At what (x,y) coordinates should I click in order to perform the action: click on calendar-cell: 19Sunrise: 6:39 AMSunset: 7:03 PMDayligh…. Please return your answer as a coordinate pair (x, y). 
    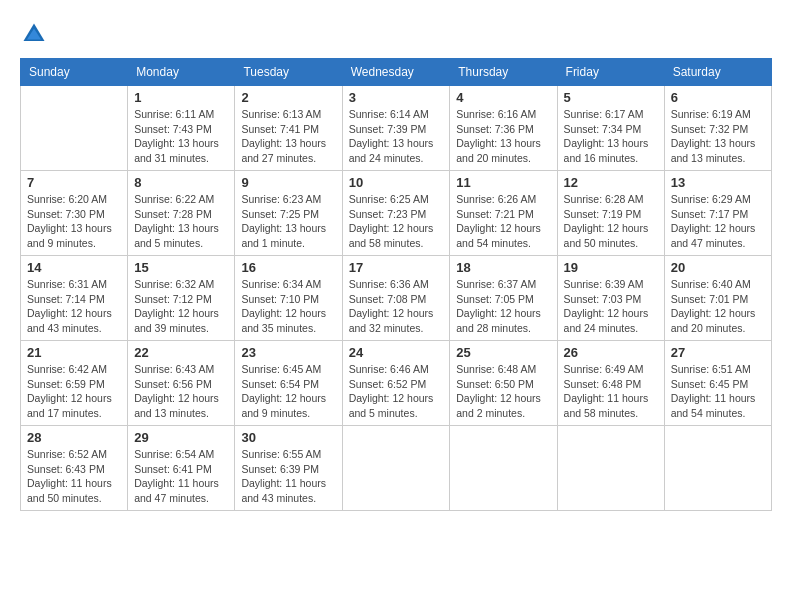
    Looking at the image, I should click on (610, 298).